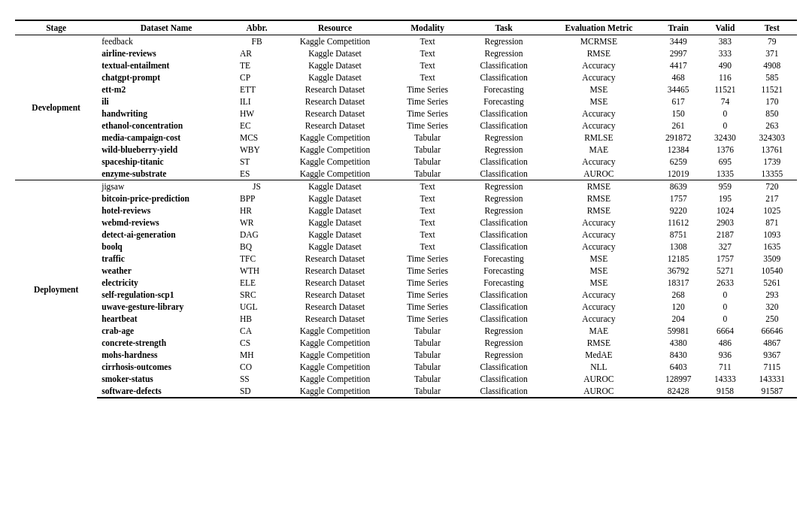 This screenshot has height=518, width=812. What do you see at coordinates (678, 101) in the screenshot?
I see `table-cell: 617` at bounding box center [678, 101].